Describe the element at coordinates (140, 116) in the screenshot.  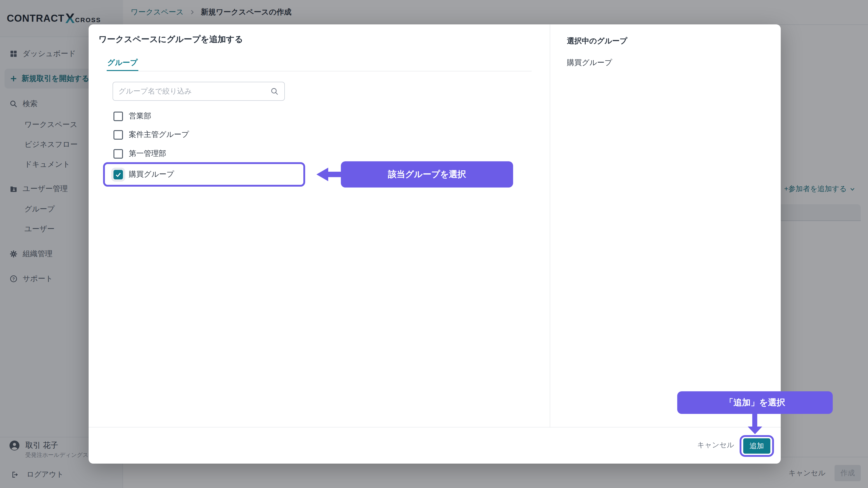
I see `group-label: 営業部` at that location.